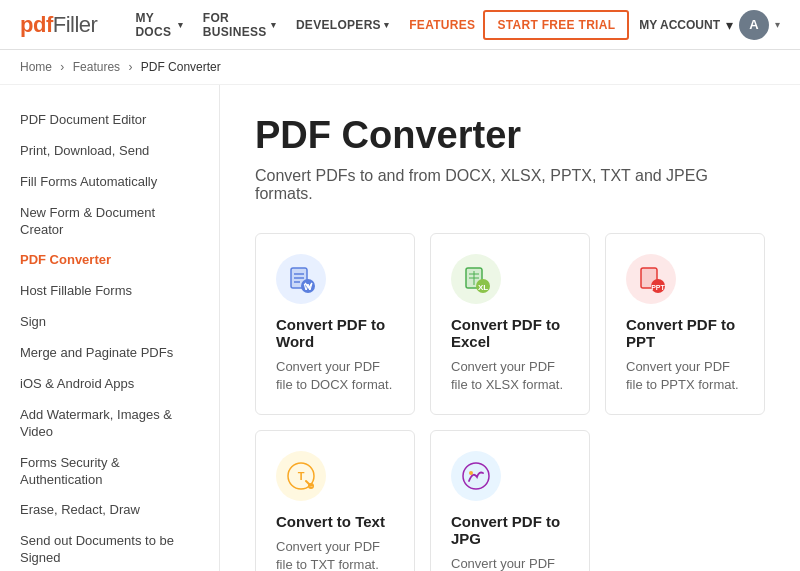 This screenshot has height=571, width=800. I want to click on sidebar-item-host-forms: Host Fillable Forms, so click(110, 292).